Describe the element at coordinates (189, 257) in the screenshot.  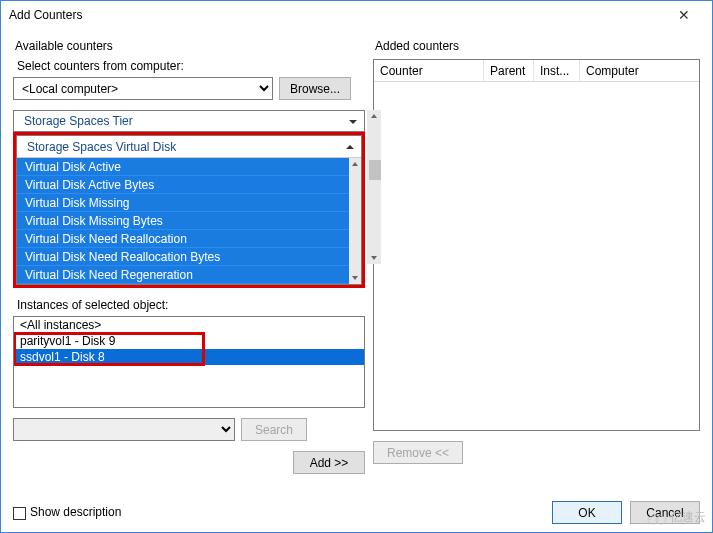
I see `counter-item: Virtual Disk Need Reallocation Bytes` at that location.